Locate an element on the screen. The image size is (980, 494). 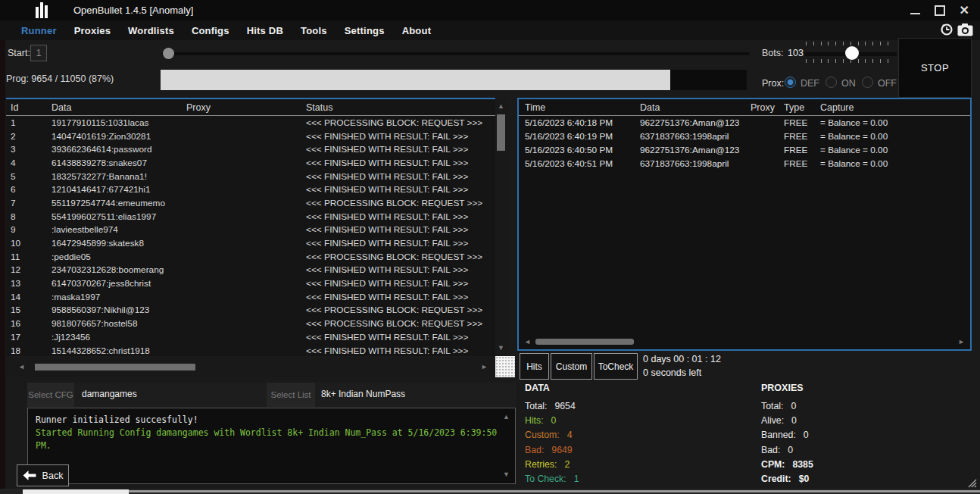
menu-item: Hits DB is located at coordinates (265, 30).